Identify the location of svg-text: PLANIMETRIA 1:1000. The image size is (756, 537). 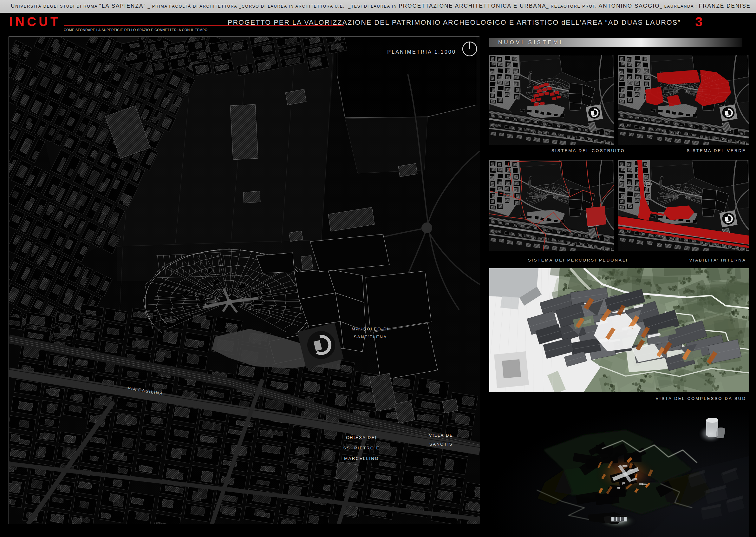
(422, 52).